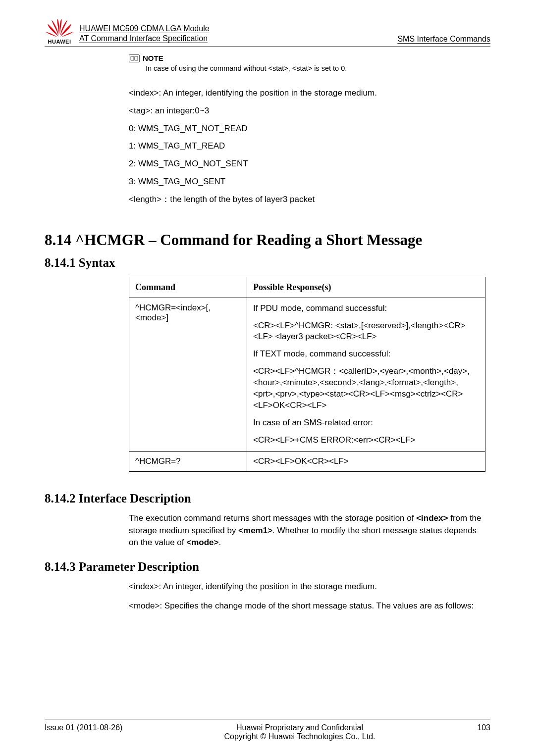  Describe the element at coordinates (300, 732) in the screenshot. I see `footer-center: Huawei Proprietary and Confidential Copy…` at that location.